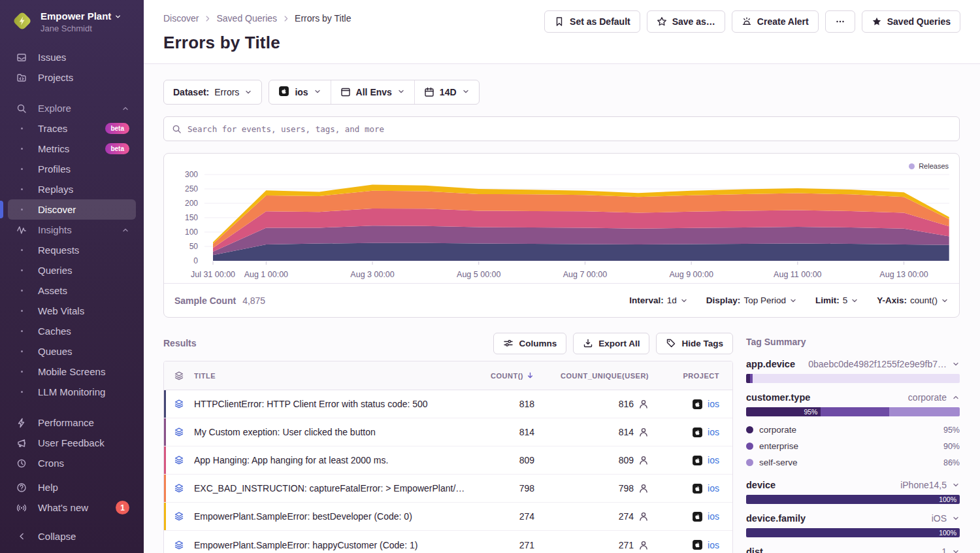 Image resolution: width=980 pixels, height=553 pixels. Describe the element at coordinates (919, 22) in the screenshot. I see `button-label: Saved Queries` at that location.